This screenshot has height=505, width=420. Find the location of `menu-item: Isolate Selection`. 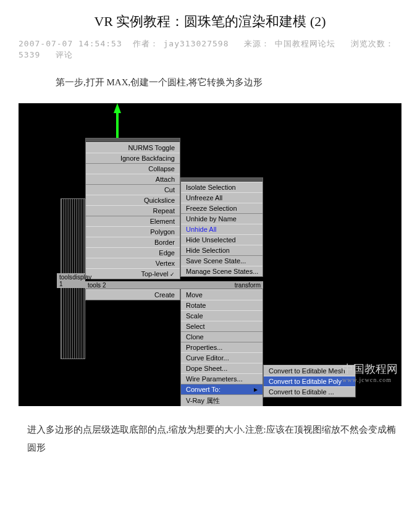

menu-item: Isolate Selection is located at coordinates (222, 187).